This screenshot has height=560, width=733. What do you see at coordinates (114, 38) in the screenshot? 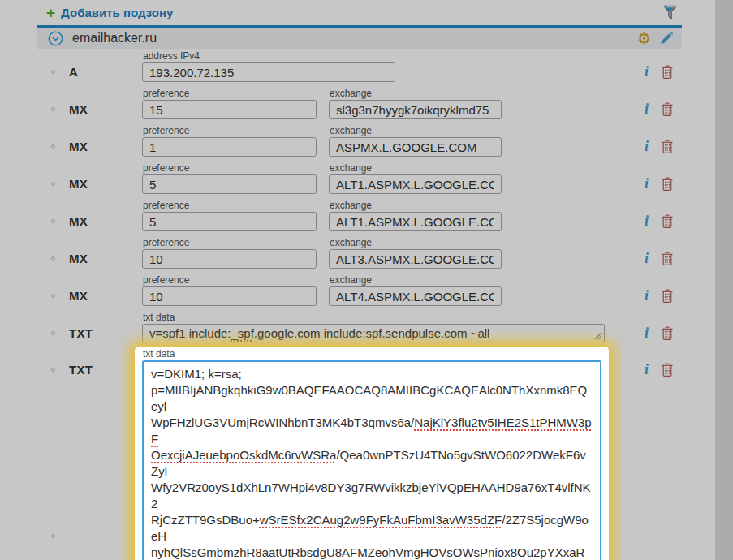
I see `zone-title: emailhacker.ru` at bounding box center [114, 38].